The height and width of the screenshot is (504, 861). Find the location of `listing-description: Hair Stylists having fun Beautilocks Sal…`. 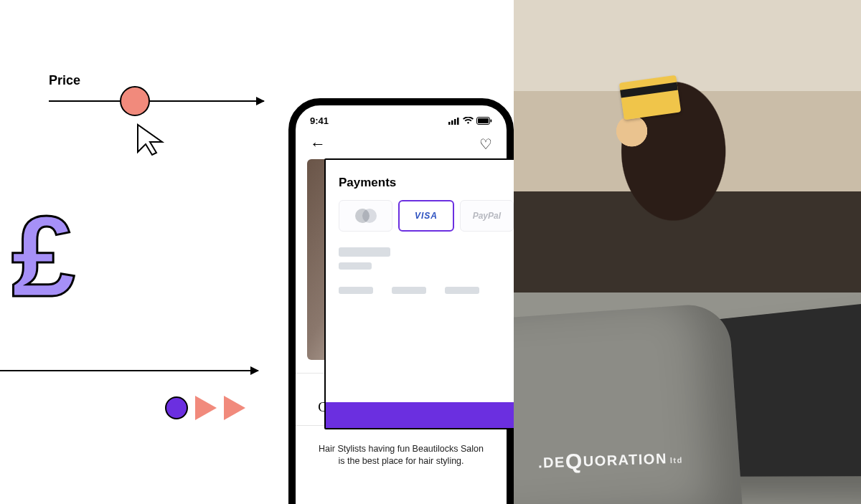

listing-description: Hair Stylists having fun Beautilocks Sal… is located at coordinates (401, 450).